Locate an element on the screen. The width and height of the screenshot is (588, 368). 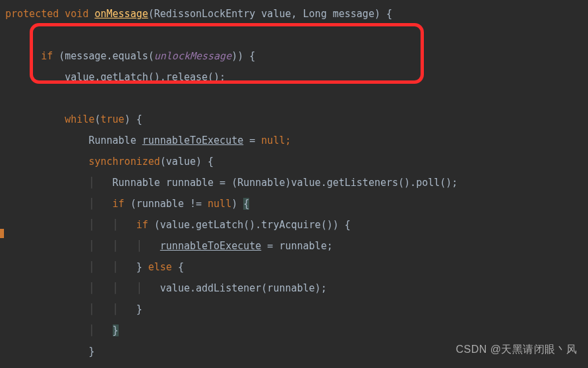
keyword-true: true is located at coordinates (113, 119).